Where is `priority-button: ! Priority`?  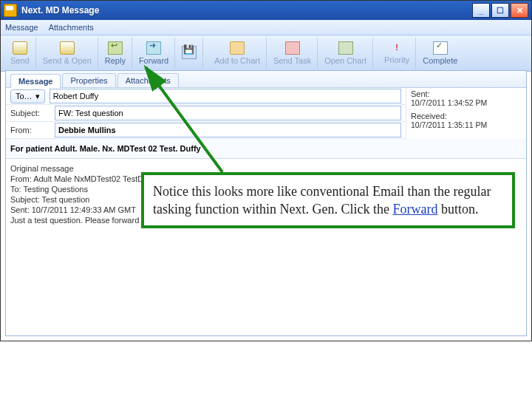 priority-button: ! Priority is located at coordinates (397, 53).